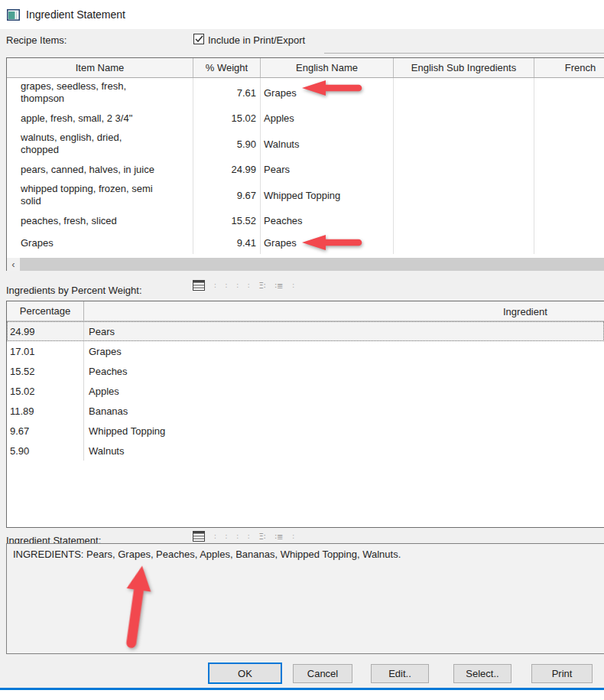 Image resolution: width=604 pixels, height=700 pixels. Describe the element at coordinates (306, 431) in the screenshot. I see `table-row: 9.67 Whipped Topping` at that location.